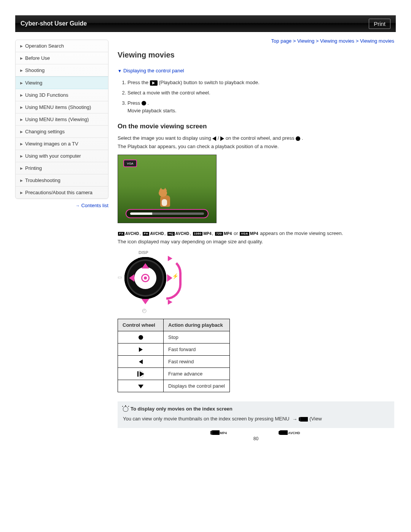  Describe the element at coordinates (154, 83) in the screenshot. I see `playback-button-icon` at that location.